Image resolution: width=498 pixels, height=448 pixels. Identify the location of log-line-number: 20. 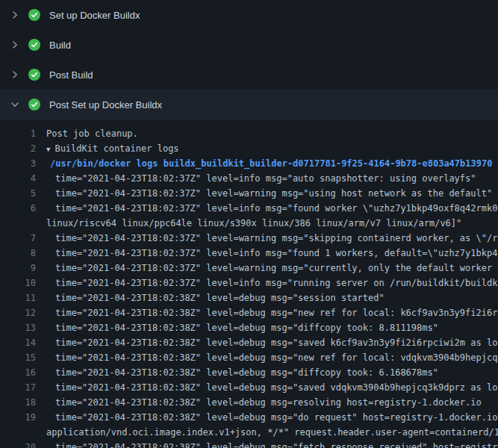
(18, 444).